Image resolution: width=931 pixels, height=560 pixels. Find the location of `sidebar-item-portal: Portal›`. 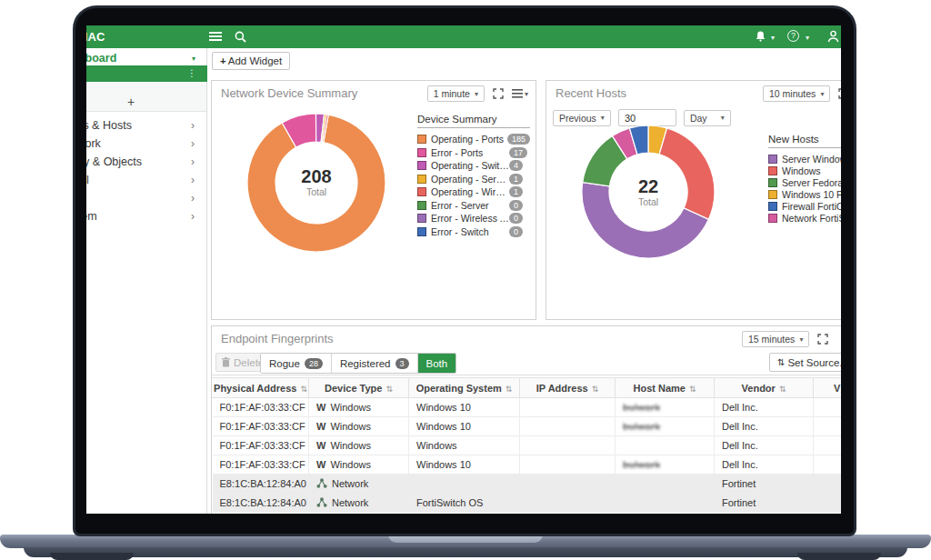

sidebar-item-portal: Portal› is located at coordinates (146, 180).